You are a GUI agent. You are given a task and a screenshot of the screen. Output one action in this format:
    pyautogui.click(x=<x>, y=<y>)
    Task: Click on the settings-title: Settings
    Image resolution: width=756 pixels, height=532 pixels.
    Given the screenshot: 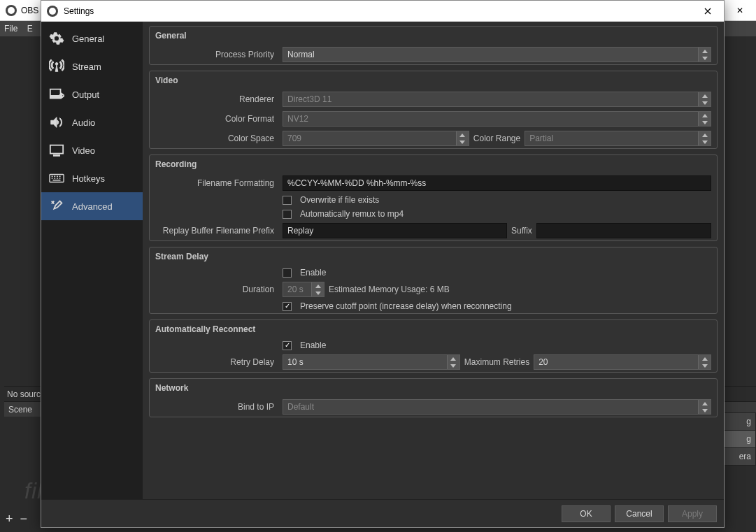 What is the action you would take?
    pyautogui.click(x=375, y=11)
    